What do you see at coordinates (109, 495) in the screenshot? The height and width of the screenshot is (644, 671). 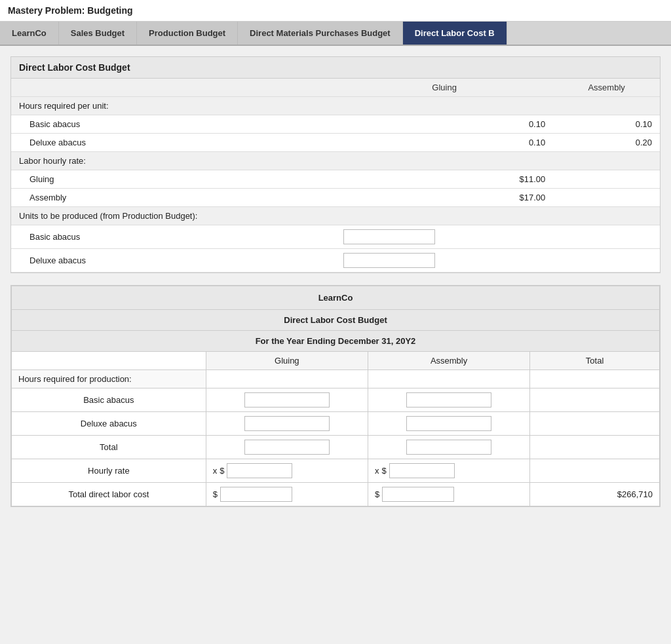 I see `total-direct-labor-label: Total direct labor cost` at bounding box center [109, 495].